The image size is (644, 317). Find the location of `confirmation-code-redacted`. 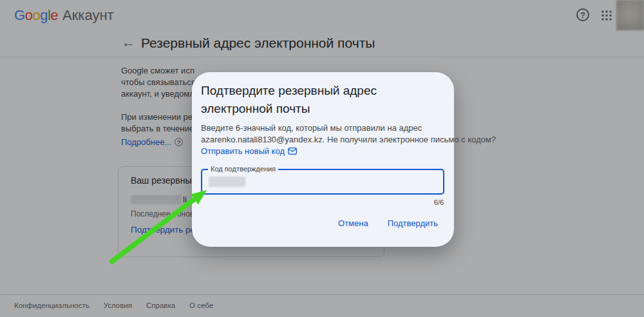

confirmation-code-redacted is located at coordinates (227, 182).